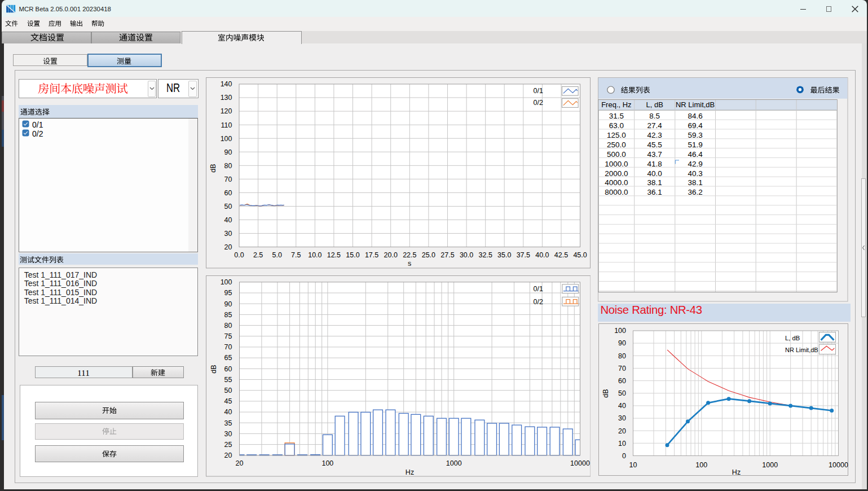 The image size is (868, 491). Describe the element at coordinates (466, 255) in the screenshot. I see `svg-text: 30.0` at that location.